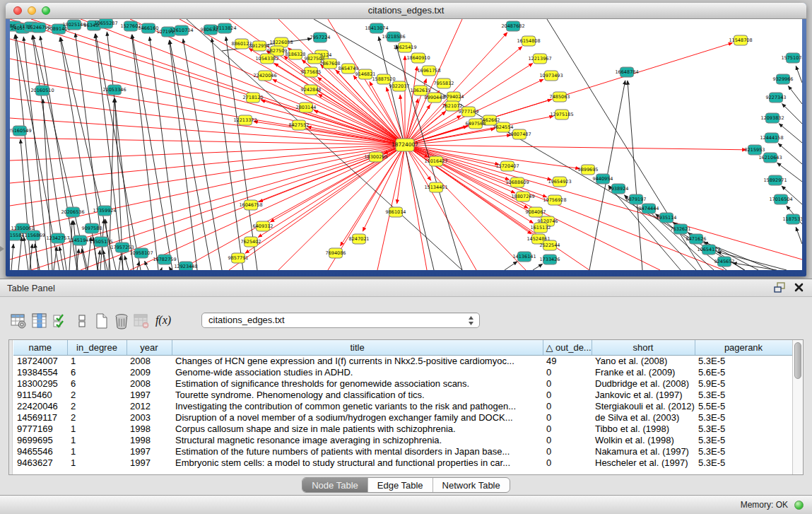 The width and height of the screenshot is (812, 514). What do you see at coordinates (149, 348) in the screenshot?
I see `column-header-year: year` at bounding box center [149, 348].